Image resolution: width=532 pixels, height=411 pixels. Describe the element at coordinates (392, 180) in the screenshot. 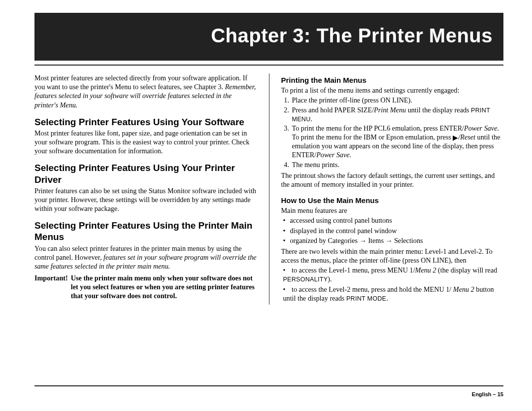

I see `printout-paragraph: The printout shows the factory default s…` at that location.